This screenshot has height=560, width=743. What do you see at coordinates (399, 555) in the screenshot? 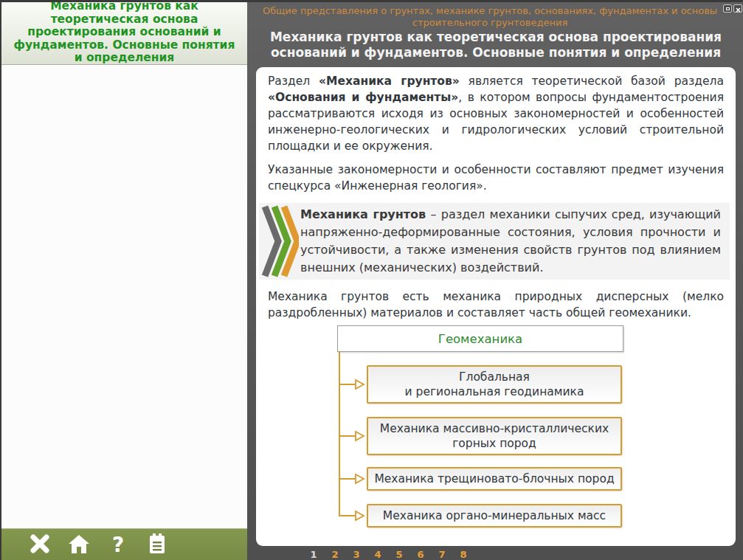
I see `page-number-5: 5` at bounding box center [399, 555].